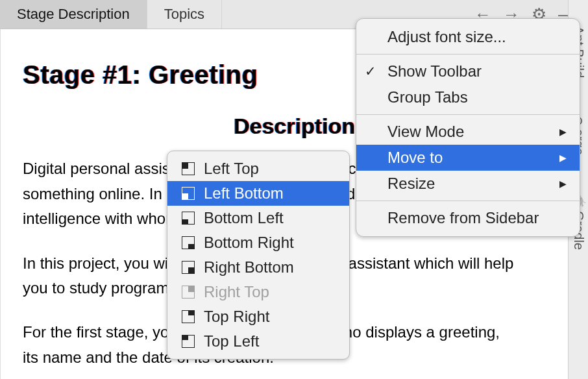 The image size is (588, 379). Describe the element at coordinates (231, 341) in the screenshot. I see `submenu-item-label: Top Left` at that location.